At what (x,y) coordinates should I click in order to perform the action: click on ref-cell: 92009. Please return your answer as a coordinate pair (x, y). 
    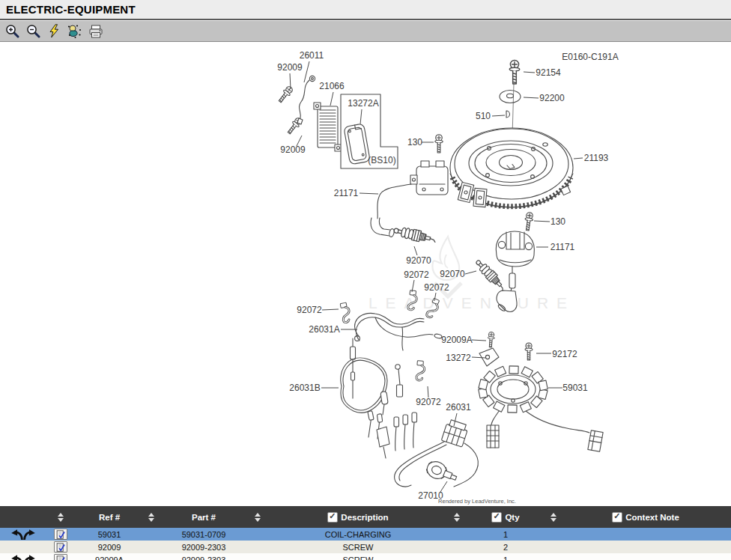
    Looking at the image, I should click on (109, 547).